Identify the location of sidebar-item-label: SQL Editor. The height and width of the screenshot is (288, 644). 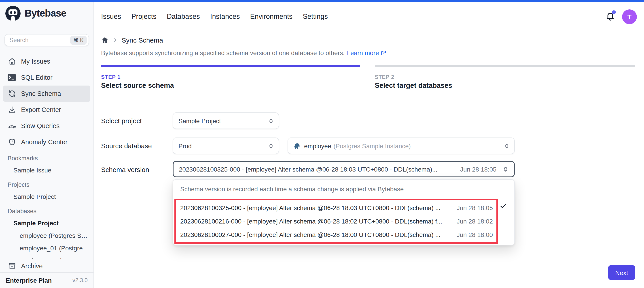
(37, 78).